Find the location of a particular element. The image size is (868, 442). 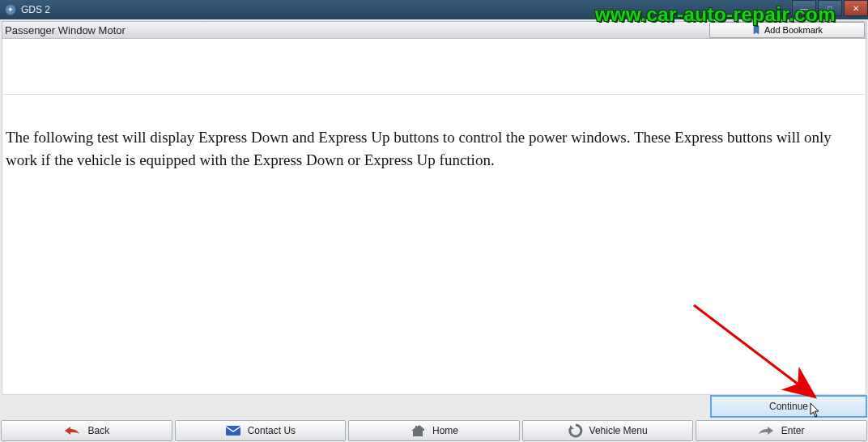

bookmark-label: Add Bookmark is located at coordinates (794, 30).